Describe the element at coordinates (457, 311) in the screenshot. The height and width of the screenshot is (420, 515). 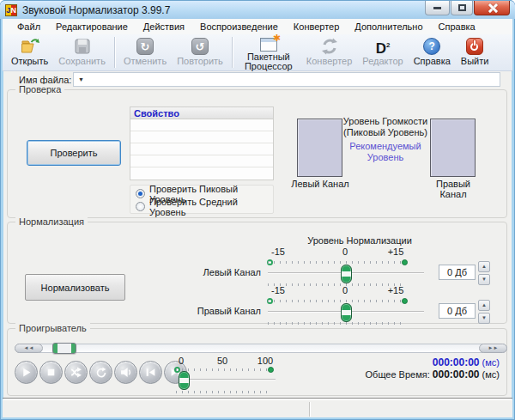
I see `right-db-field: 0 Дб` at that location.